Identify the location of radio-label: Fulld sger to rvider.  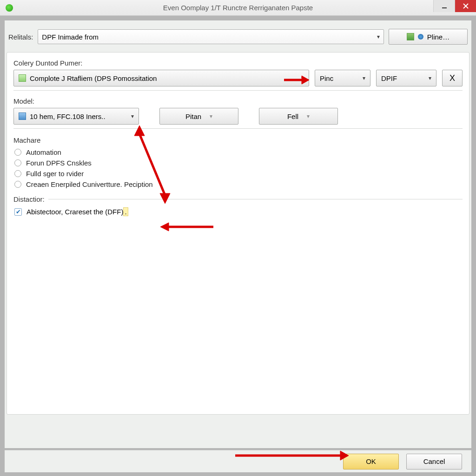
(55, 174).